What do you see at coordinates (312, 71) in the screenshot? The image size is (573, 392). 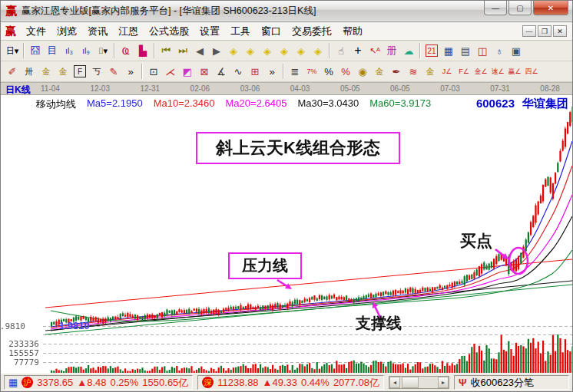 I see `percent-7-icon: 7%` at bounding box center [312, 71].